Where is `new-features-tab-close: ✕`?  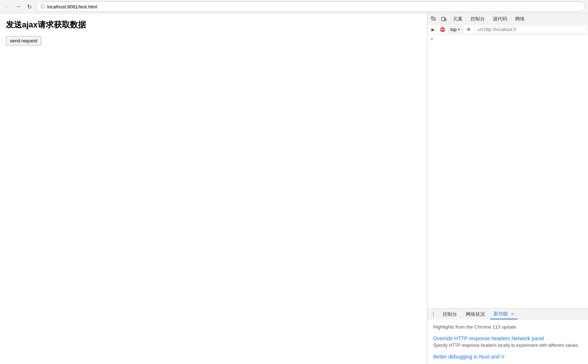 new-features-tab-close: ✕ is located at coordinates (512, 314).